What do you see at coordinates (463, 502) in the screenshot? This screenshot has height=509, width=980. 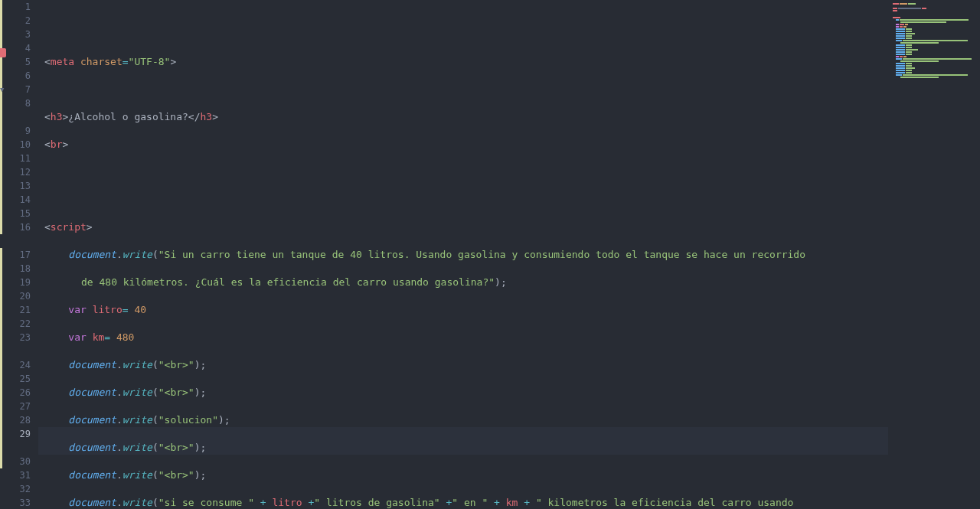 I see `code-line: document.write("si se consume " + litro …` at bounding box center [463, 502].